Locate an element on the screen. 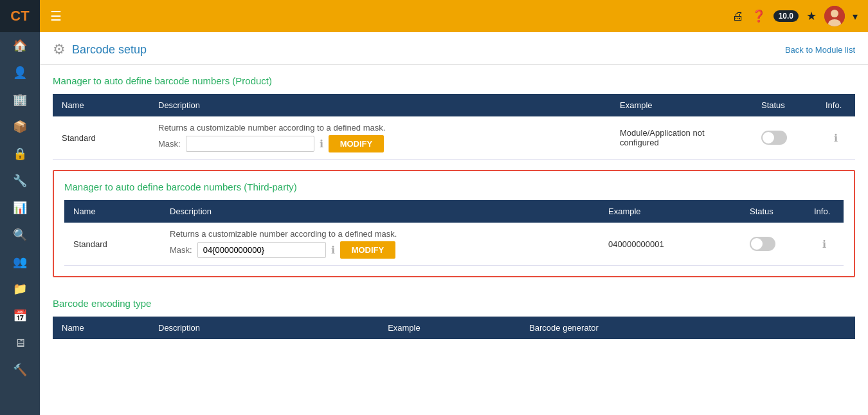 Image resolution: width=868 pixels, height=415 pixels. topbar: ☰ 🖨 ❓ 10.0 ★ ▾ is located at coordinates (454, 16).